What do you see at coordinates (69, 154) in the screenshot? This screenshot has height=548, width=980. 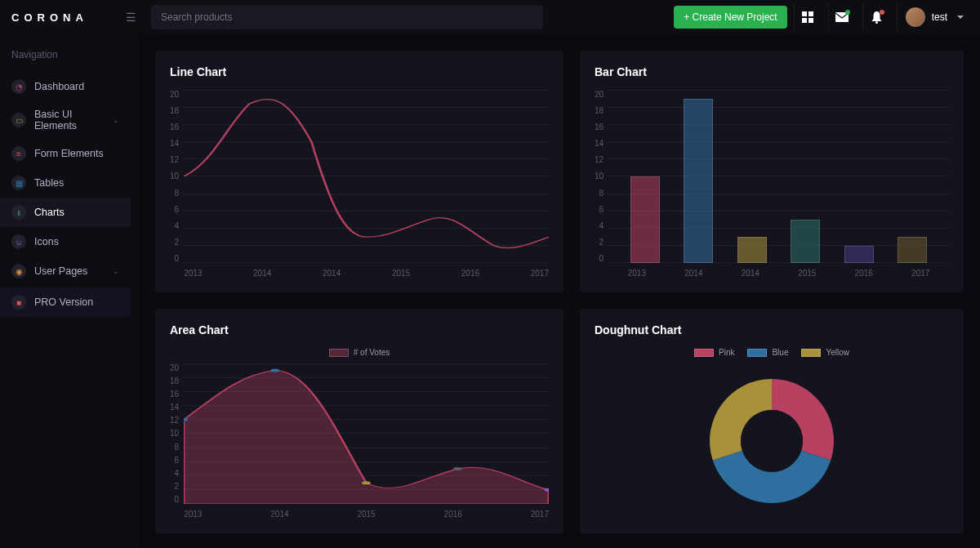 I see `sidebar-item-label: Form Elements` at bounding box center [69, 154].